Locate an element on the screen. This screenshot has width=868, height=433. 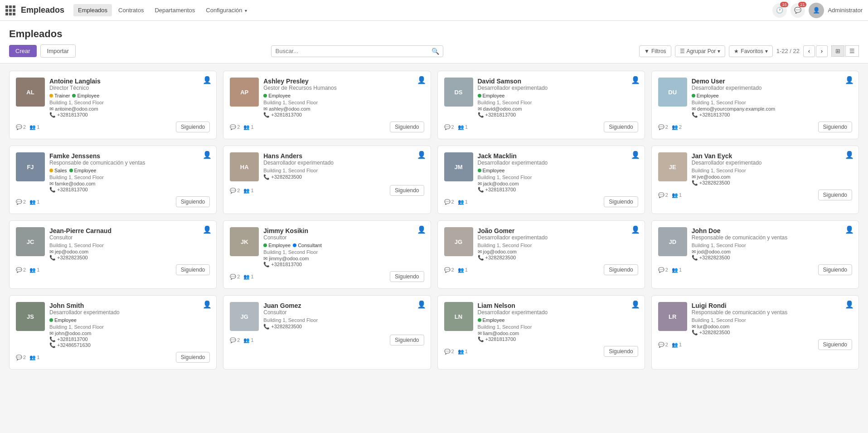
grid-view-button: ⊞ is located at coordinates (838, 51).